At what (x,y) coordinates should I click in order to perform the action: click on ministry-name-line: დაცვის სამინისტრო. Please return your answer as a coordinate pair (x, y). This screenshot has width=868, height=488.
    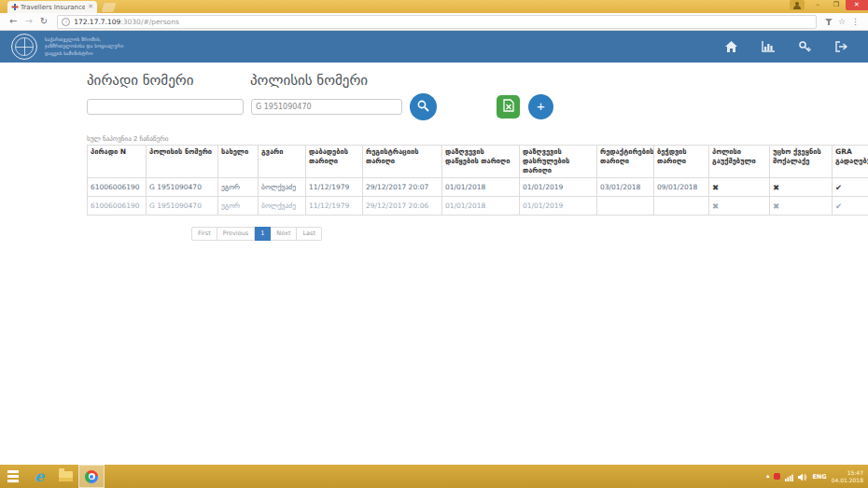
    Looking at the image, I should click on (84, 54).